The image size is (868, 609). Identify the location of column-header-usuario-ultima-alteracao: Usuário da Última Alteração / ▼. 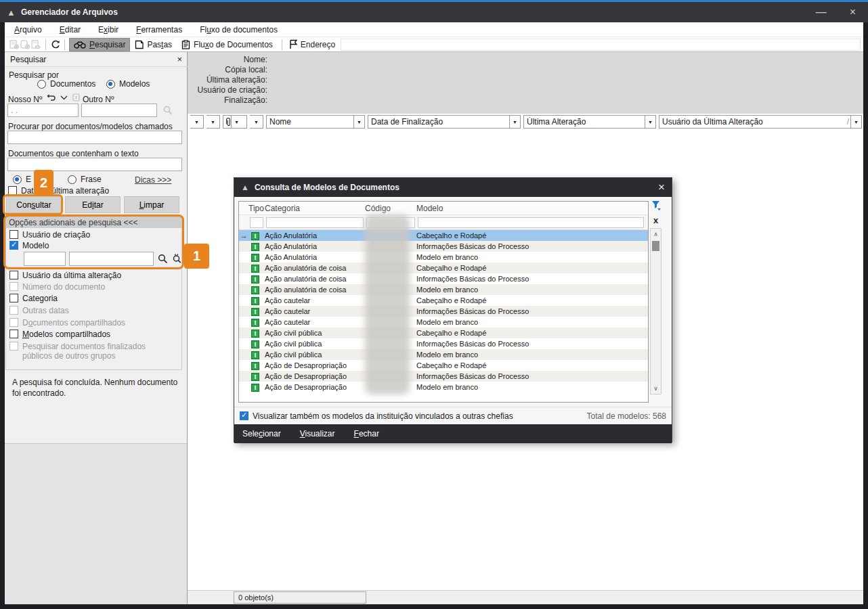
(760, 122).